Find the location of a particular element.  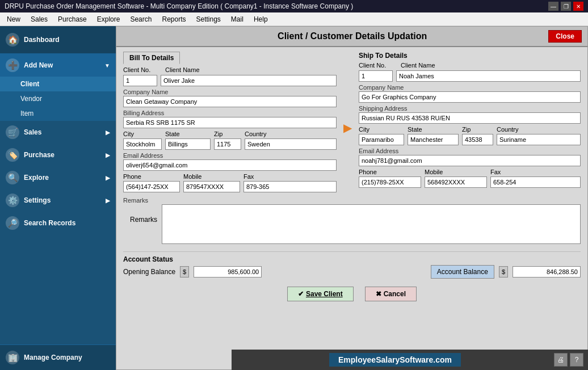

search-records-label: Search Records is located at coordinates (50, 223).